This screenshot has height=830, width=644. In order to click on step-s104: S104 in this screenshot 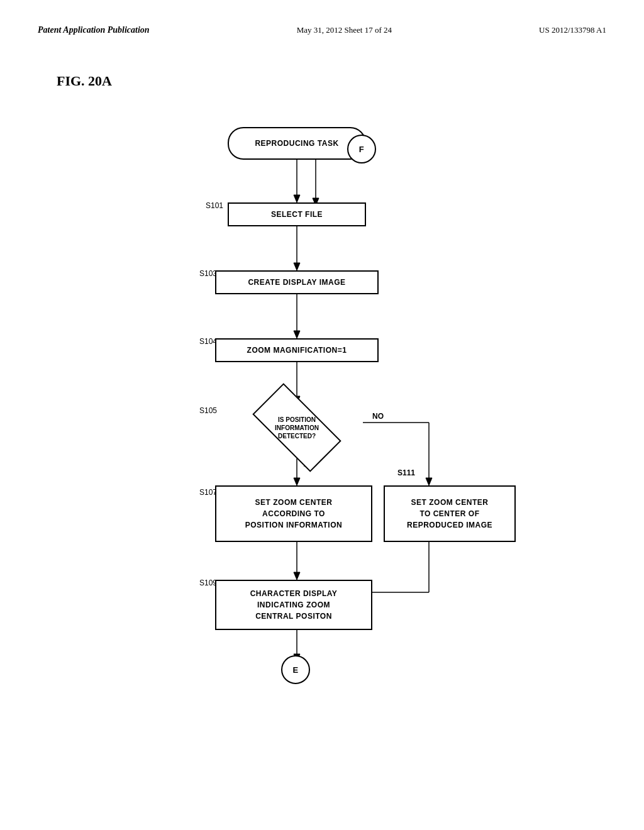, I will do `click(208, 341)`.